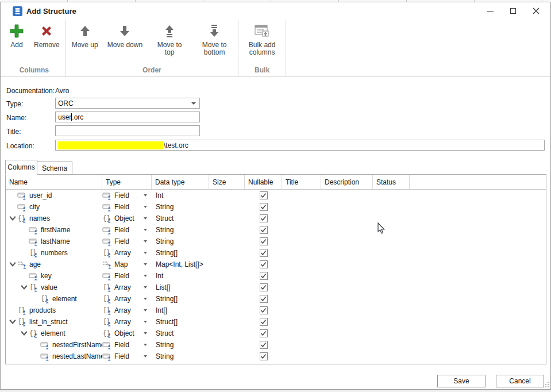 The height and width of the screenshot is (392, 551). What do you see at coordinates (461, 381) in the screenshot?
I see `save-button: Save` at bounding box center [461, 381].